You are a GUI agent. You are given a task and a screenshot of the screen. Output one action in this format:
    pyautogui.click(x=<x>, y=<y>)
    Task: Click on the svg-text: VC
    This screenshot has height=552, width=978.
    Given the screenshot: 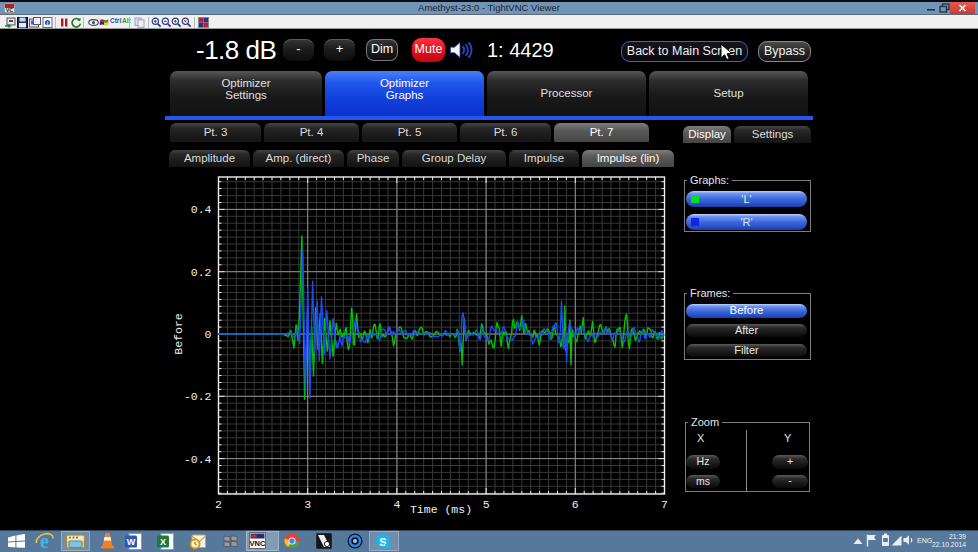 What is the action you would take?
    pyautogui.click(x=10, y=10)
    